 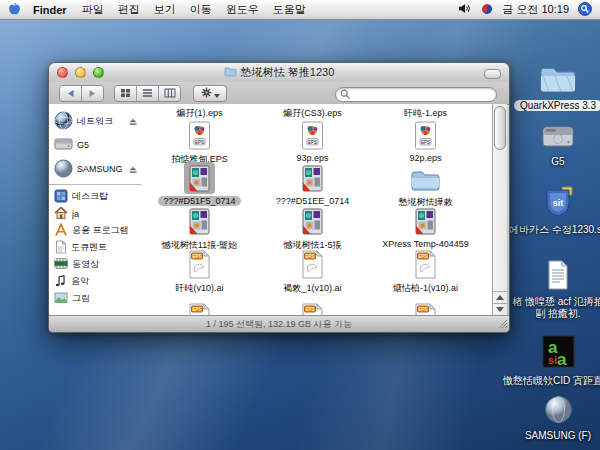 What do you see at coordinates (210, 94) in the screenshot?
I see `action-button` at bounding box center [210, 94].